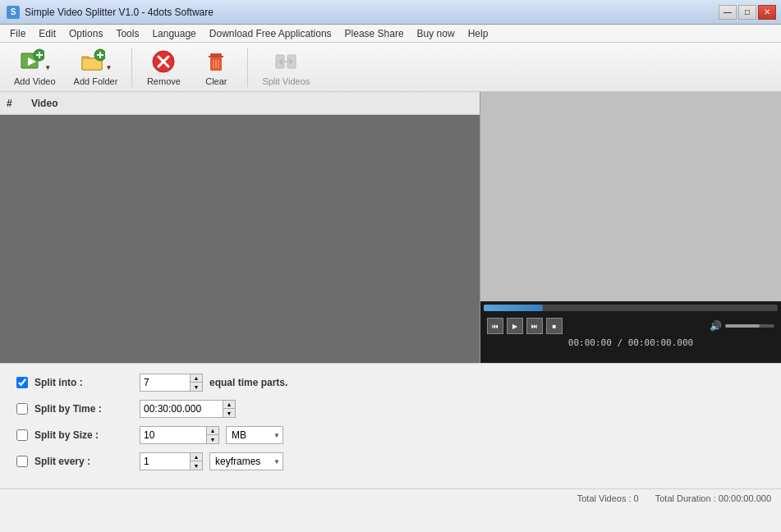 This screenshot has width=781, height=532. What do you see at coordinates (92, 62) in the screenshot?
I see `add-folder-icon` at bounding box center [92, 62].